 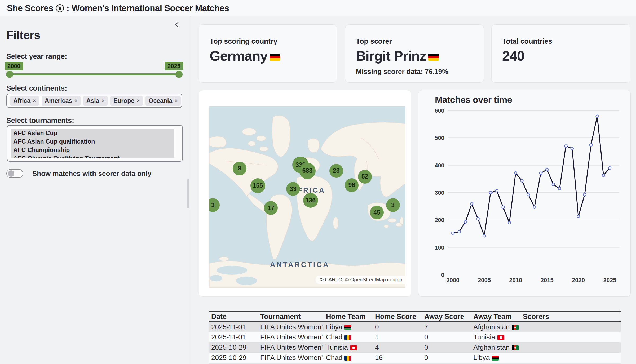 I want to click on data-point-2023, so click(x=597, y=116).